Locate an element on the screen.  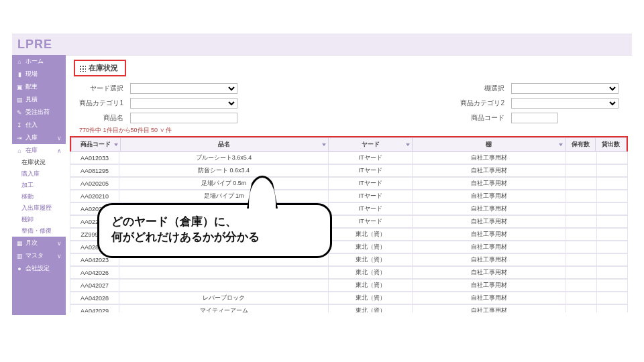
sidebar-sub-棚卸: 棚卸 is located at coordinates (39, 220).